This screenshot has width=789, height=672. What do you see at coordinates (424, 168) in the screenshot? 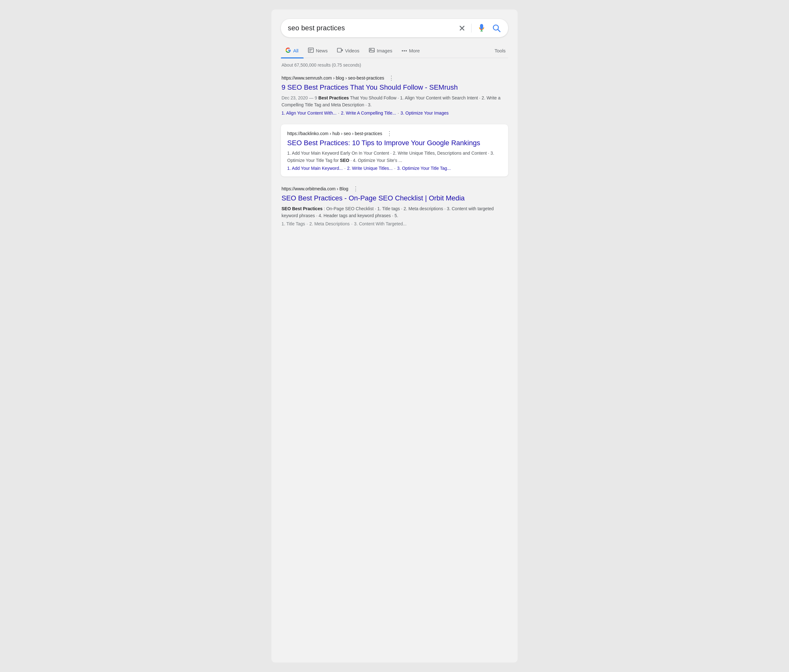
I see `result-2-link-3: 3. Optimize Your Title Tag...` at bounding box center [424, 168].